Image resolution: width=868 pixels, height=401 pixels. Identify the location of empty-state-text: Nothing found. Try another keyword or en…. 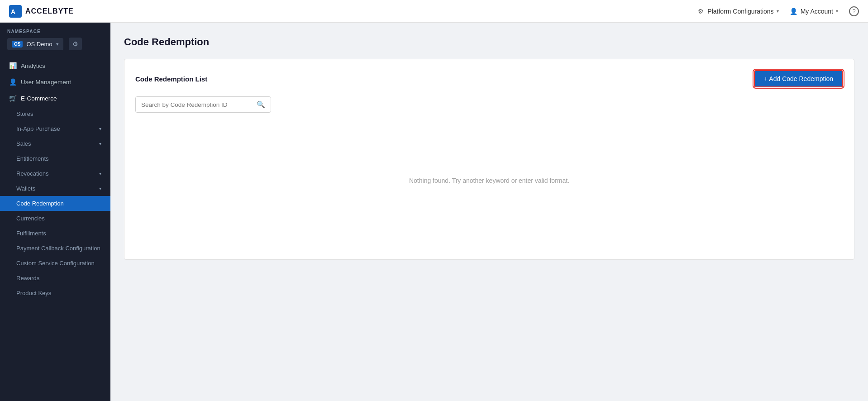
(489, 181).